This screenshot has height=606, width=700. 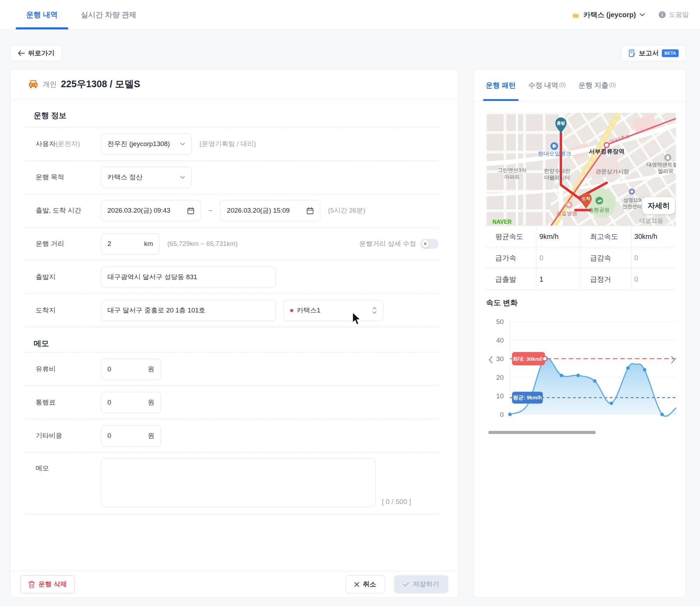 What do you see at coordinates (348, 53) in the screenshot?
I see `toolbar-row: 뒤로가기 보고서 BETA` at bounding box center [348, 53].